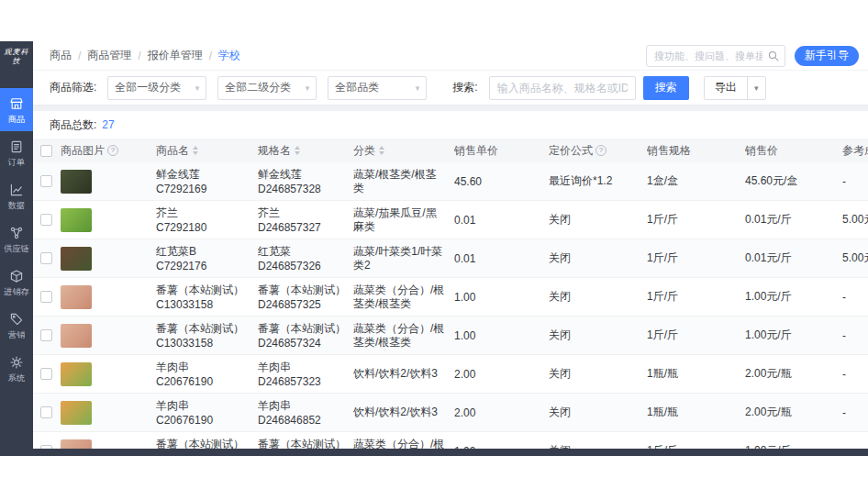  Describe the element at coordinates (308, 88) in the screenshot. I see `chevron-down-icon: ▾` at that location.